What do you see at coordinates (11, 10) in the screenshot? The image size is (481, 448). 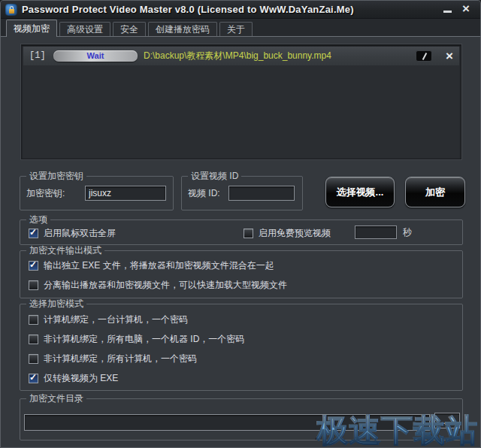 I see `app-lock-icon` at bounding box center [11, 10].